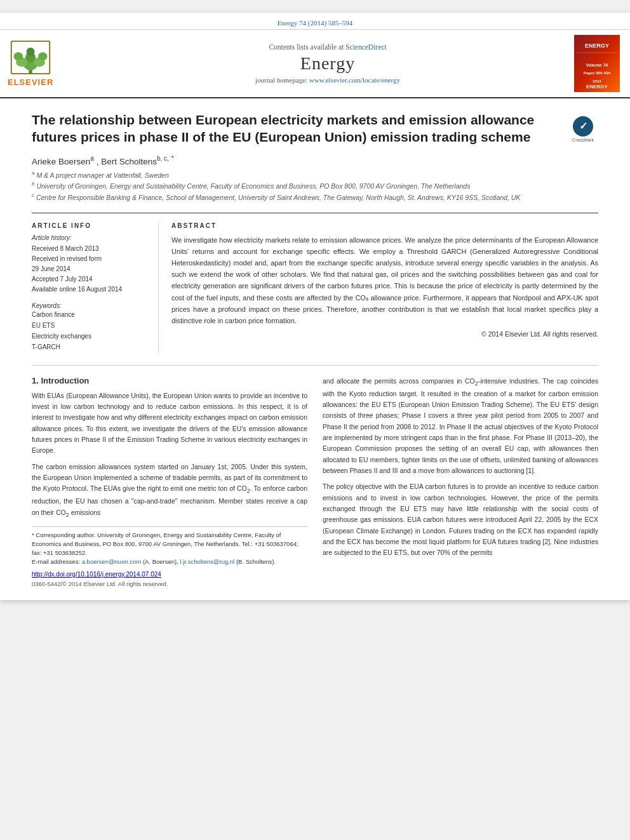 The width and height of the screenshot is (630, 840). I want to click on elsevier-tree-icon, so click(30, 57).